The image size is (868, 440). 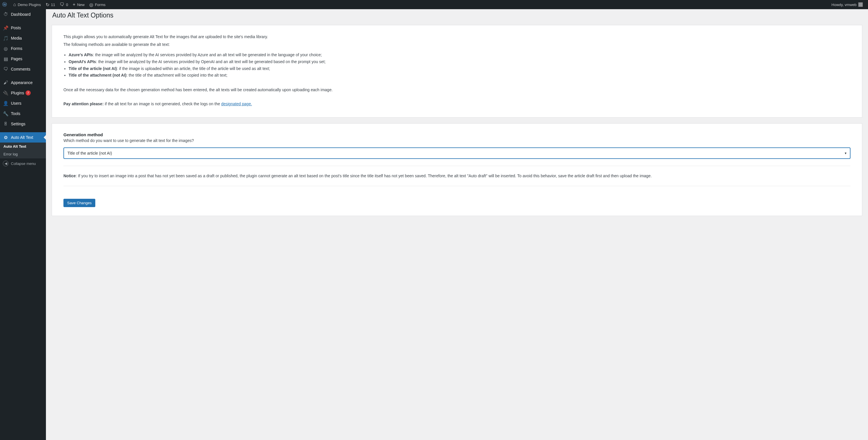 I want to click on new-content-link: +New, so click(x=79, y=5).